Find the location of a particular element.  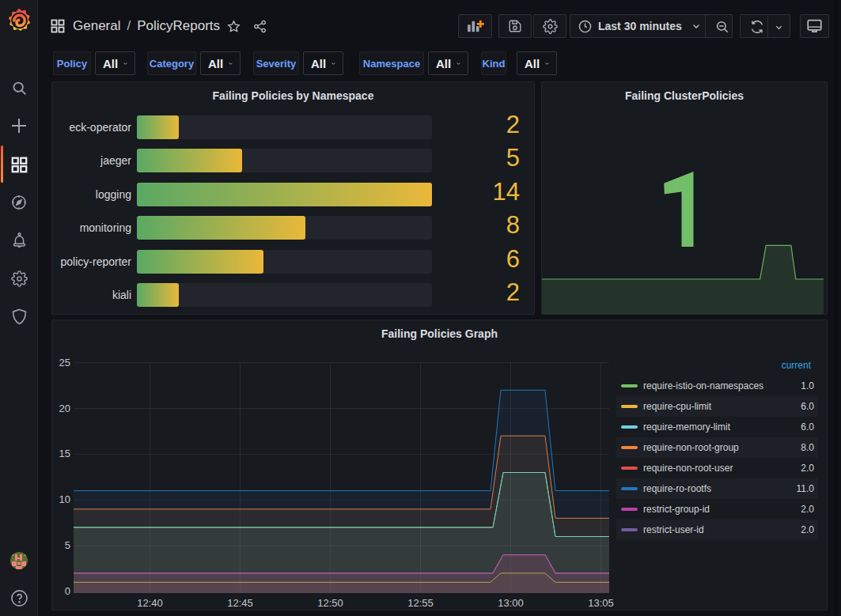

svg-text: 20 is located at coordinates (65, 408).